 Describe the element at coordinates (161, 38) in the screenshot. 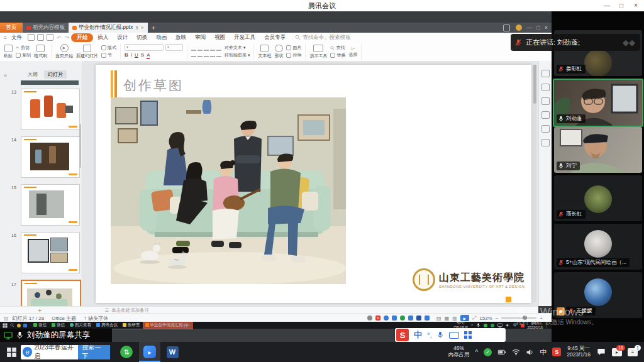

I see `menu-animation: 动画` at that location.